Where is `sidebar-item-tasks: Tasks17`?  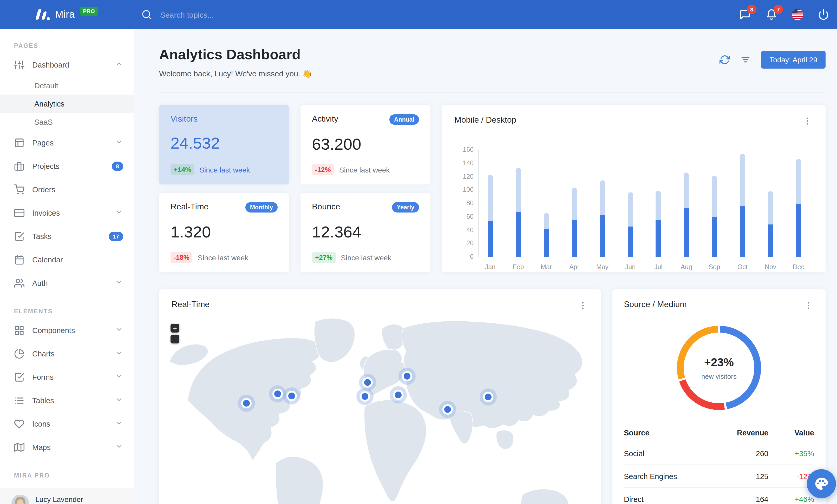
sidebar-item-tasks: Tasks17 is located at coordinates (67, 236).